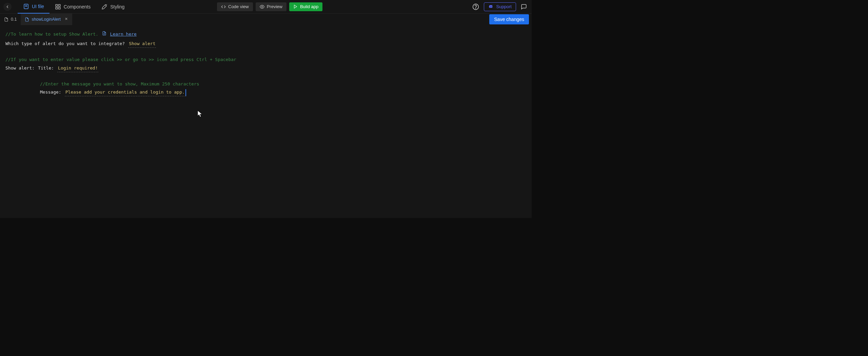  What do you see at coordinates (58, 7) in the screenshot?
I see `grid-icon` at bounding box center [58, 7].